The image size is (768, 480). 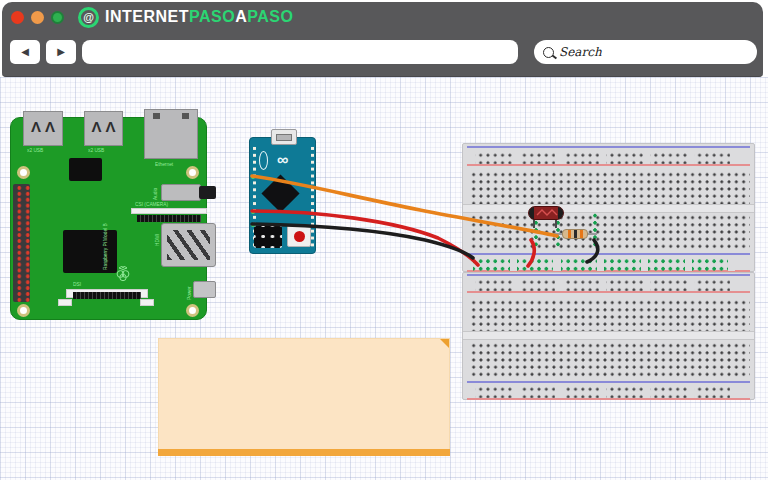 What do you see at coordinates (444, 344) in the screenshot?
I see `sticky-note-fold-icon` at bounding box center [444, 344].